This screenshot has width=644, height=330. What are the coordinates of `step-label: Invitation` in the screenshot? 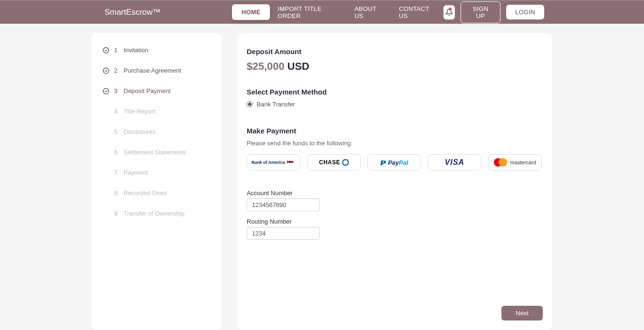 It's located at (136, 50).